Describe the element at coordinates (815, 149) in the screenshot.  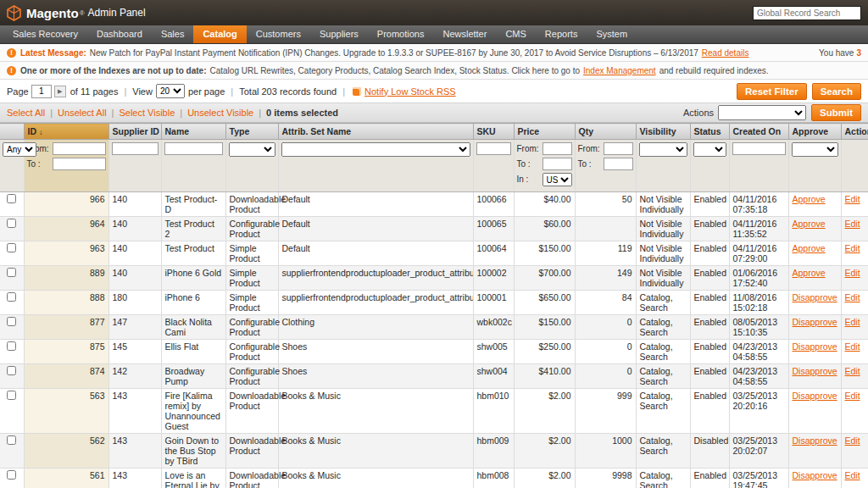
I see `filter-approve-select` at that location.